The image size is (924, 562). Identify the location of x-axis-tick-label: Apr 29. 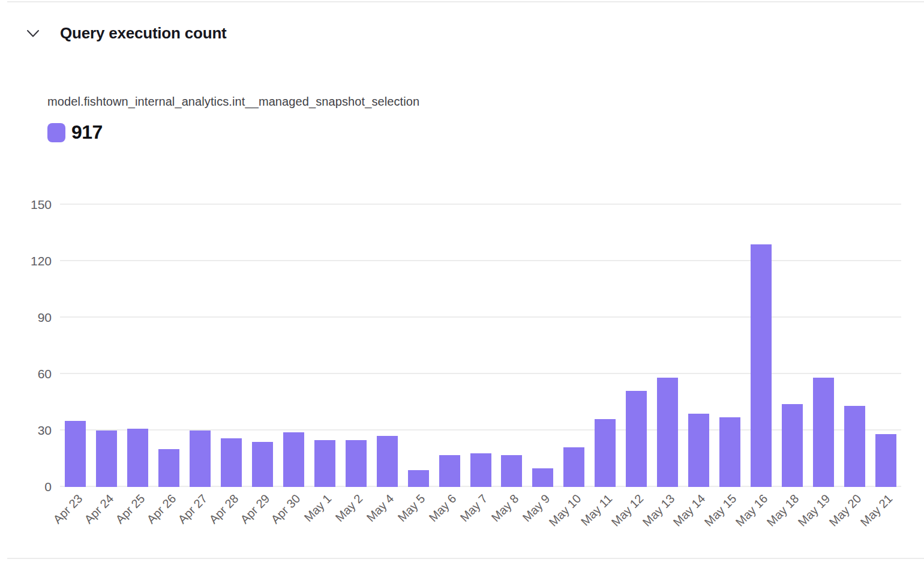
(255, 509).